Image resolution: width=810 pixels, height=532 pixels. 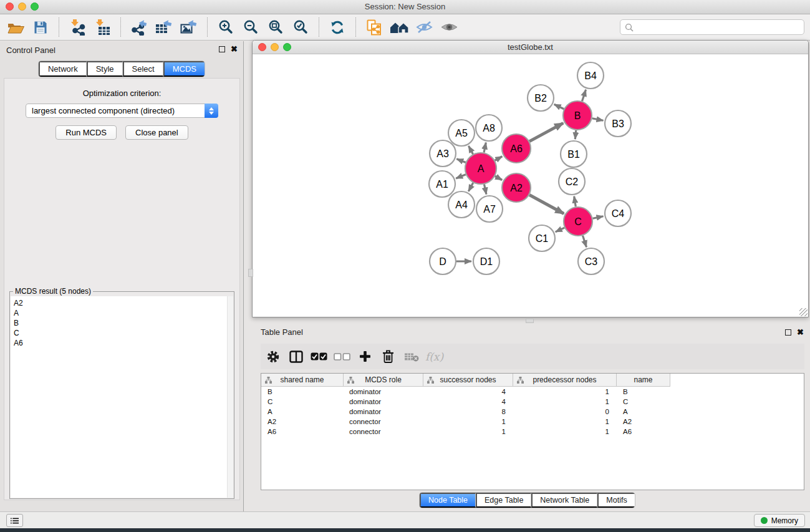 What do you see at coordinates (461, 133) in the screenshot?
I see `graph-node-label: A5` at bounding box center [461, 133].